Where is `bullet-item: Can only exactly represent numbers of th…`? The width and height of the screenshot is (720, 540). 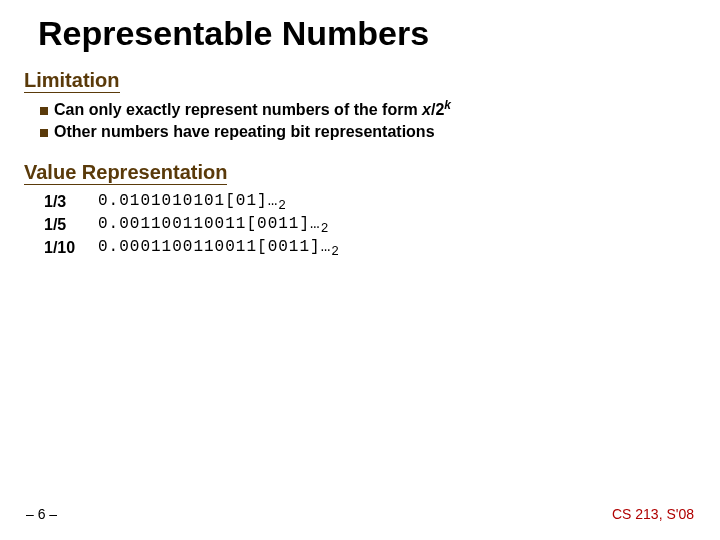 bullet-item: Can only exactly represent numbers of th… is located at coordinates (368, 109).